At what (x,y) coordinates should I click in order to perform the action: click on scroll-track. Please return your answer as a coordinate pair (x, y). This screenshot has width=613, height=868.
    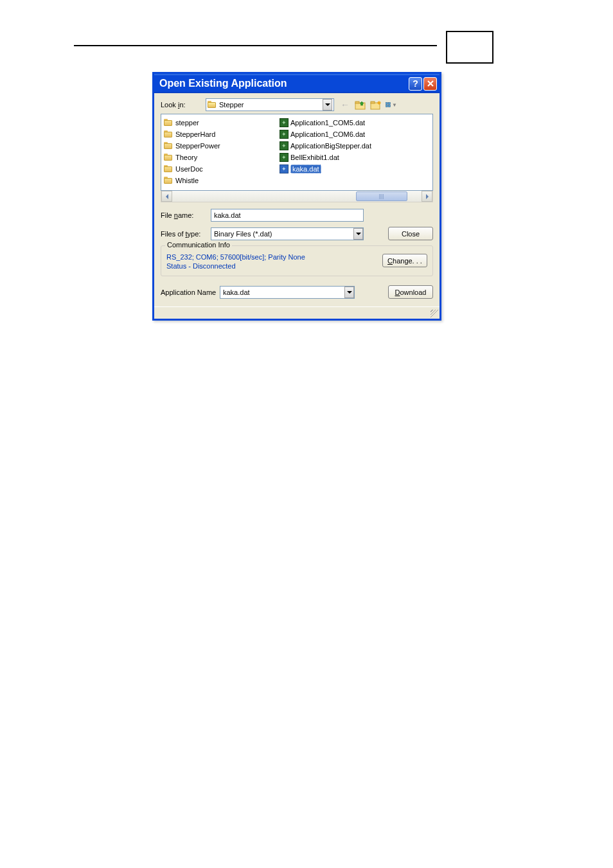
    Looking at the image, I should click on (297, 197).